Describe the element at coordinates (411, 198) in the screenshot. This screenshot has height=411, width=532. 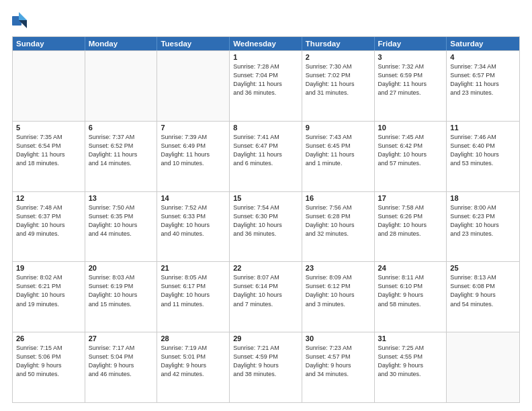
I see `cell-date: 17` at that location.